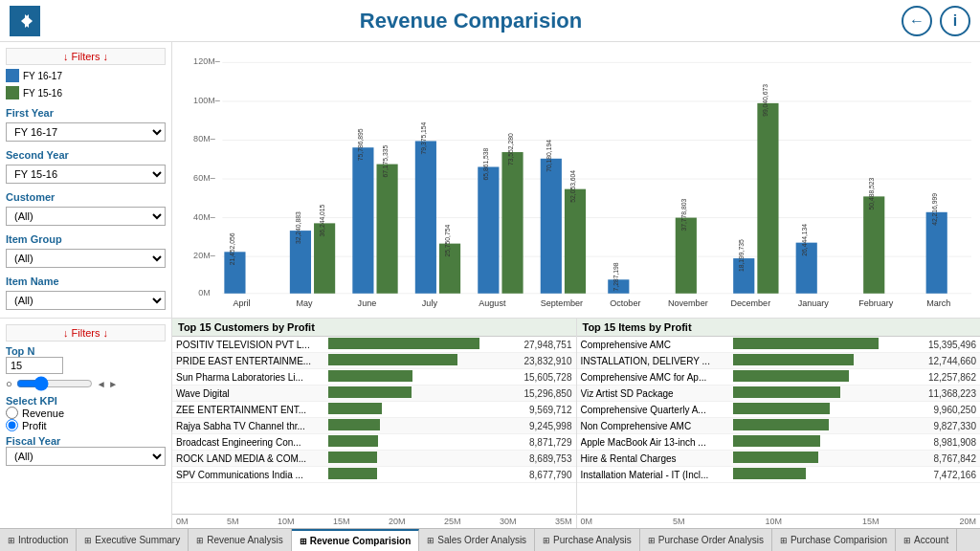 This screenshot has width=980, height=551. I want to click on row-label: POSITIV TELEVISION PVT L..., so click(251, 344).